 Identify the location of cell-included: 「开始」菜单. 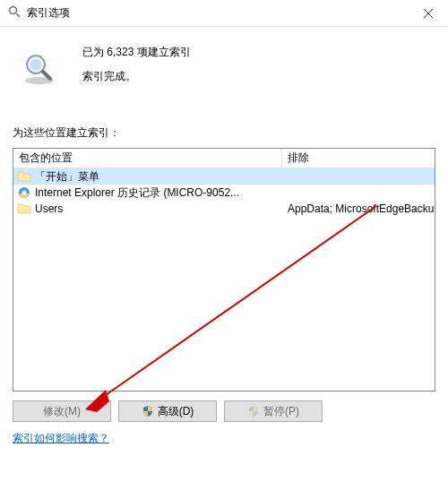
(148, 177).